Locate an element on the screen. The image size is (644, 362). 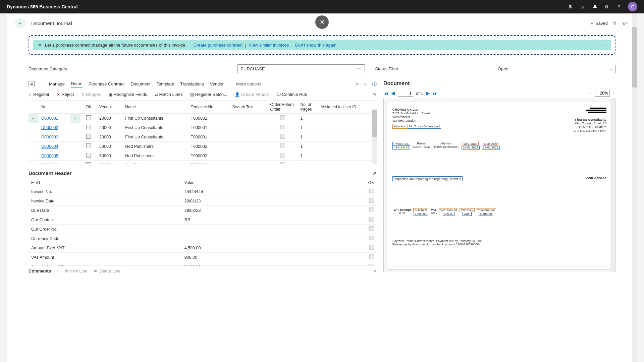
topbar: Dynamics 365 Business Central 🗎 ⌕ 🔔︎ ⚙ ?… is located at coordinates (322, 7).